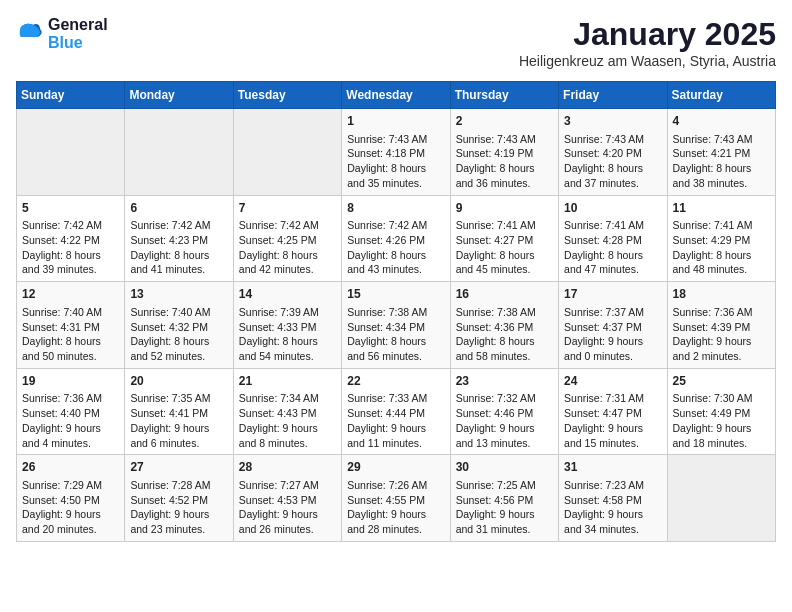  Describe the element at coordinates (178, 294) in the screenshot. I see `day-number: 13` at that location.